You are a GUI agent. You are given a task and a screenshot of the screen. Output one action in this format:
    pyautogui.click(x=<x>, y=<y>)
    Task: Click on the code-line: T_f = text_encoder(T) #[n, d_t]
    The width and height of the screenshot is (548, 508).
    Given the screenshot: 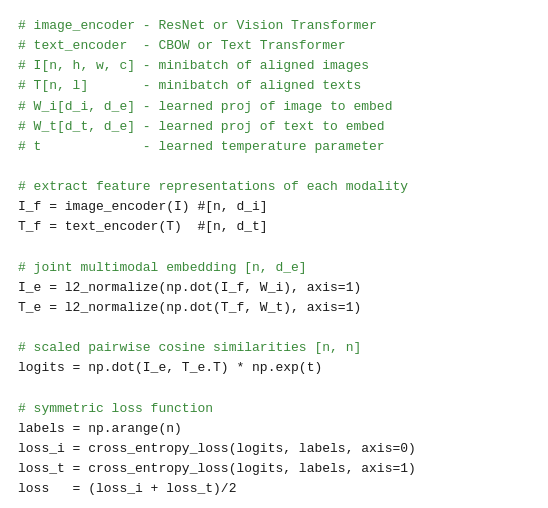 What is the action you would take?
    pyautogui.click(x=274, y=227)
    